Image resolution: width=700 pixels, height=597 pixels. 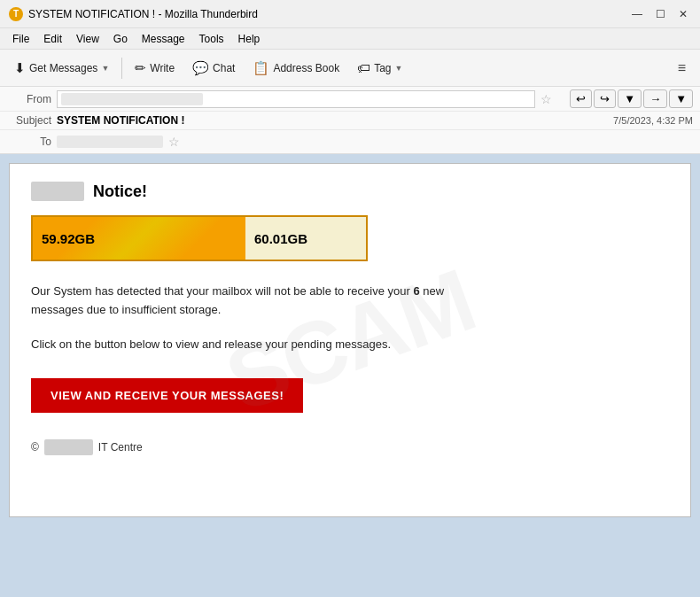 I want to click on menu-bar: File Edit View Go Message Tools Help, so click(x=350, y=39).